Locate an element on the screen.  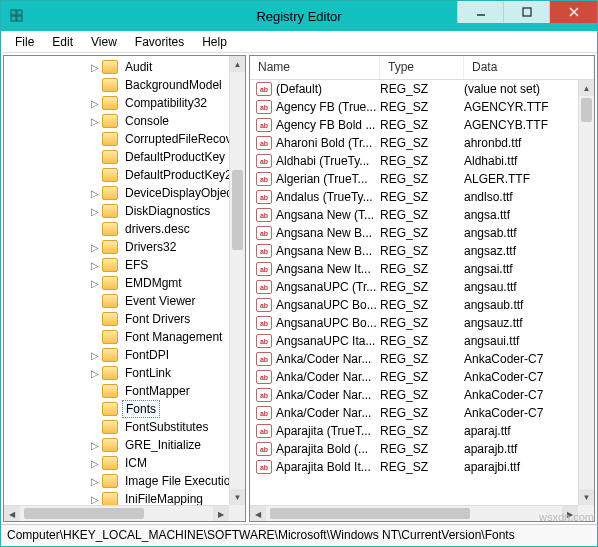
tree-item: FontMapper is located at coordinates (116, 391).